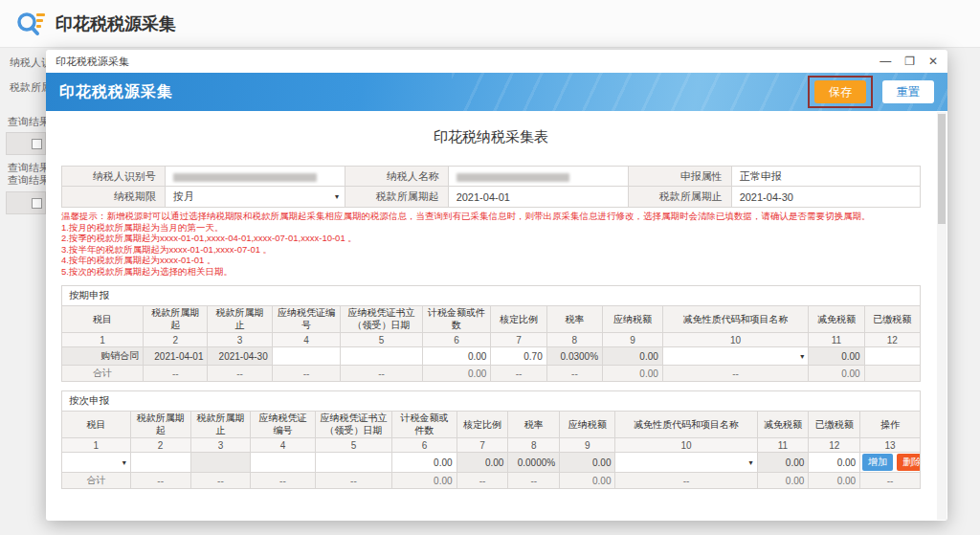 The height and width of the screenshot is (535, 980). I want to click on taxpayer-name-value, so click(538, 176).